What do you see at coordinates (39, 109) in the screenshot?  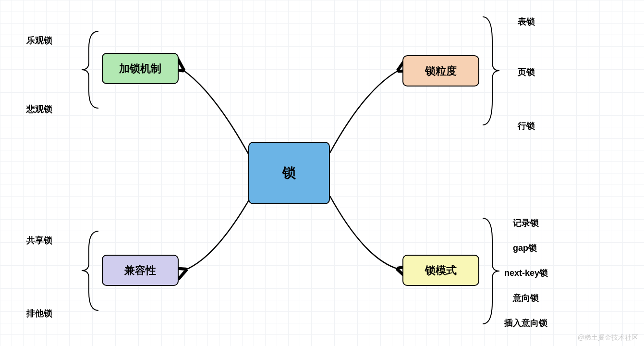 I see `leaf-pessimistic-lock: 悲观锁` at bounding box center [39, 109].